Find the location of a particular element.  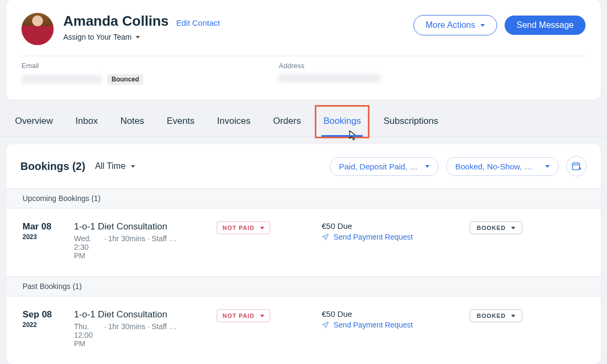

avatar is located at coordinates (38, 29).